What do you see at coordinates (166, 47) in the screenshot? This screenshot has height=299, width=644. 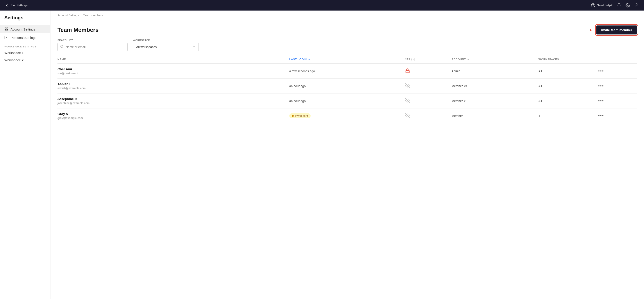 I see `workspace-select-wrap: All workspaces Workspace 1 Workspace 2` at bounding box center [166, 47].